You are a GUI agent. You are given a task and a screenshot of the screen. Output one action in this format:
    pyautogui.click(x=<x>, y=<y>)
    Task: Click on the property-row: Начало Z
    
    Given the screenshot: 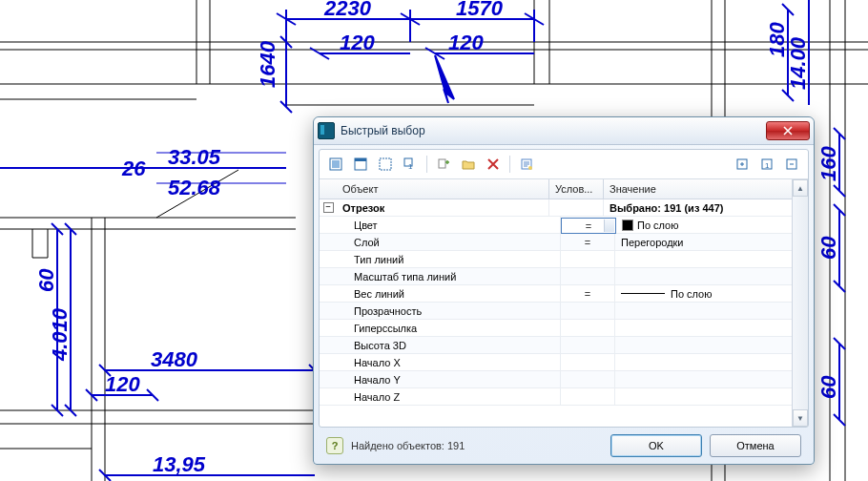 What is the action you would take?
    pyautogui.click(x=555, y=397)
    